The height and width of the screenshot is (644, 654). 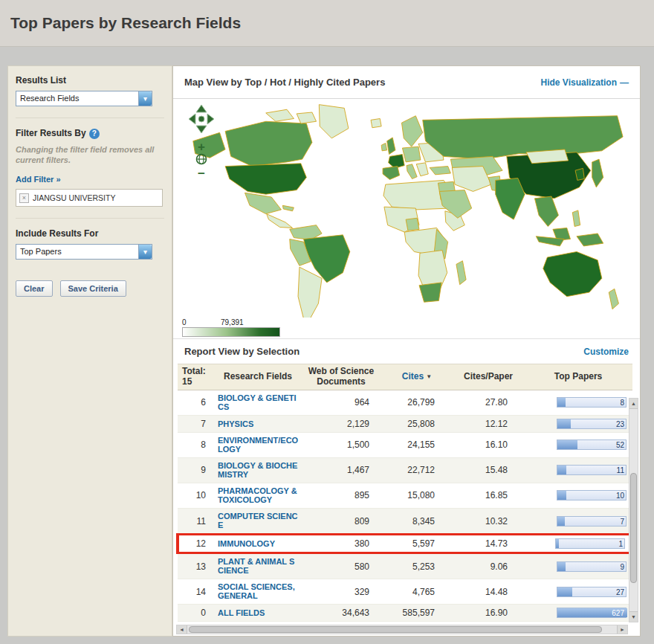 I want to click on cites-per-paper-cell: 16.10, so click(x=488, y=445).